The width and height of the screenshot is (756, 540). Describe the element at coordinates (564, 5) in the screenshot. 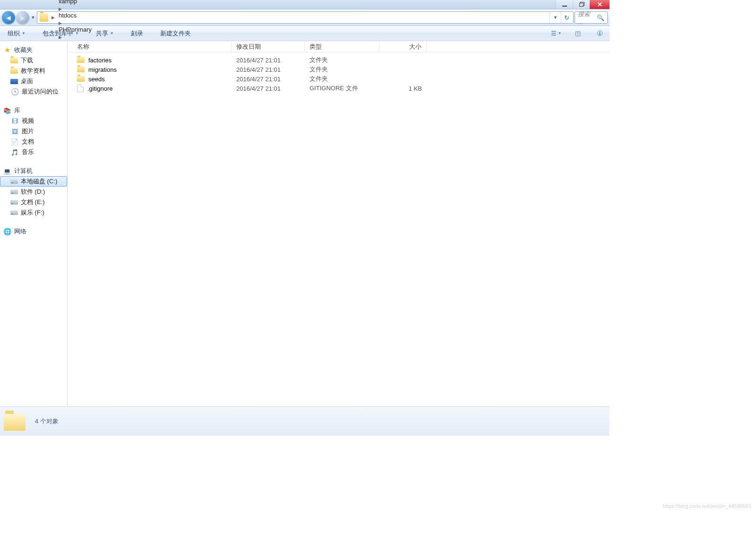

I see `window-minimize-button` at that location.